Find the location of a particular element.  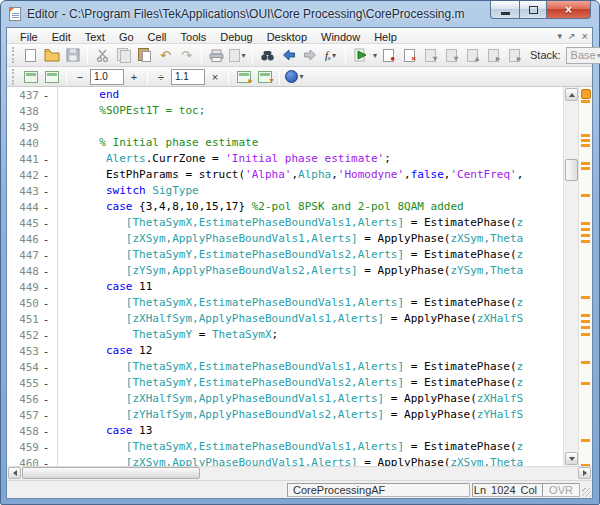

menu-item-tools: Tools is located at coordinates (194, 37).